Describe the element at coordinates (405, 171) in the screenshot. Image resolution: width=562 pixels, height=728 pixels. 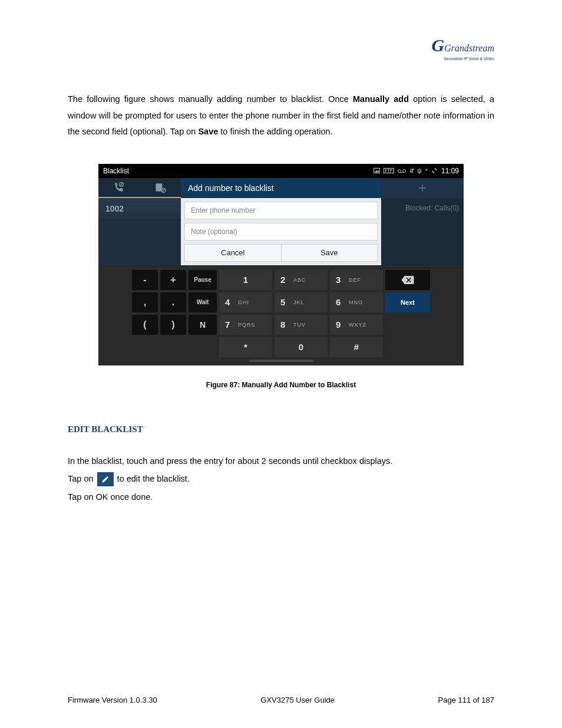
I see `status-icons: FTP ⇵ ψ *` at that location.